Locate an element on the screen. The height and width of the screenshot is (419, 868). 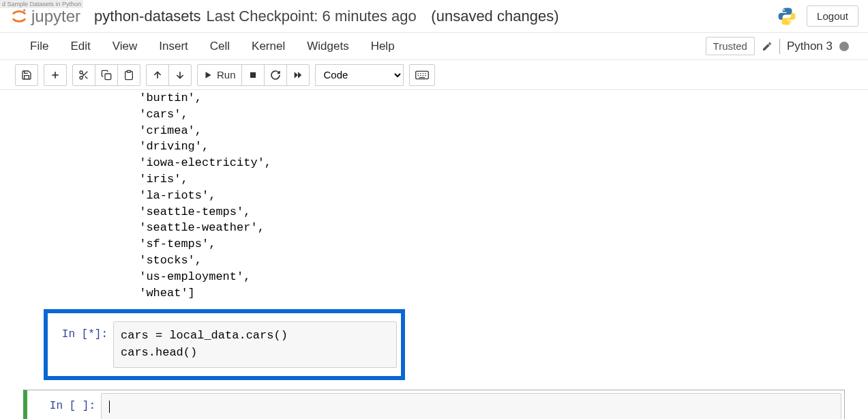
toolbar: Run Code is located at coordinates (434, 75).